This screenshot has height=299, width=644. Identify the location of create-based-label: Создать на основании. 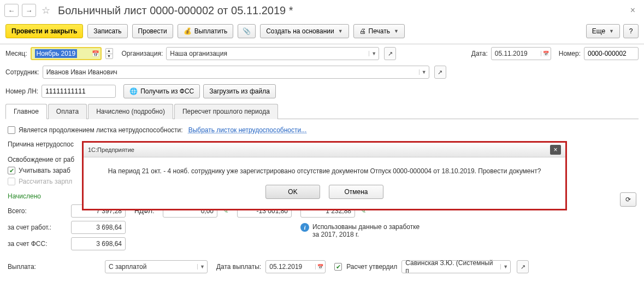
(300, 31).